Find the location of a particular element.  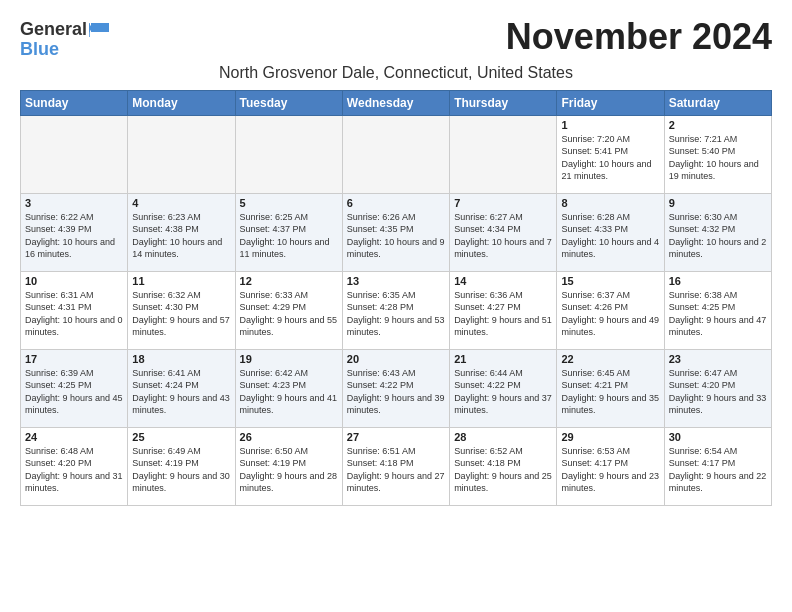

day-number: 21 is located at coordinates (503, 359).